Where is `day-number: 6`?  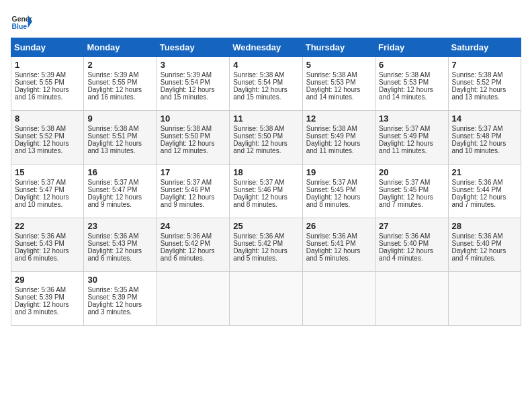 day-number: 6 is located at coordinates (411, 64).